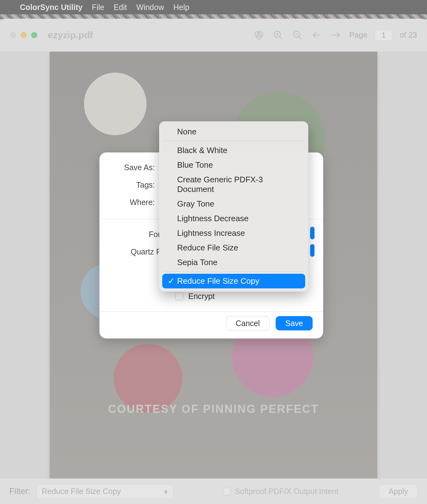  I want to click on zoom-in-icon, so click(278, 35).